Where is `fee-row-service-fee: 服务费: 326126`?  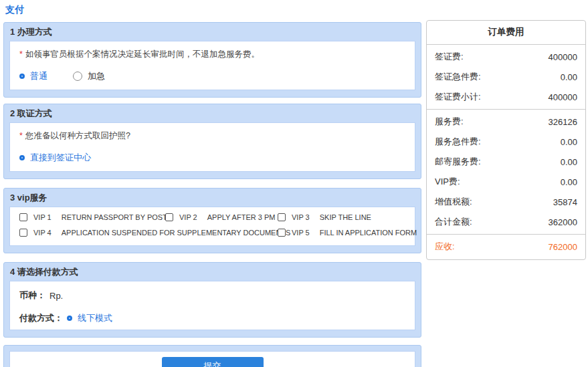
fee-row-service-fee: 服务费: 326126 is located at coordinates (506, 122).